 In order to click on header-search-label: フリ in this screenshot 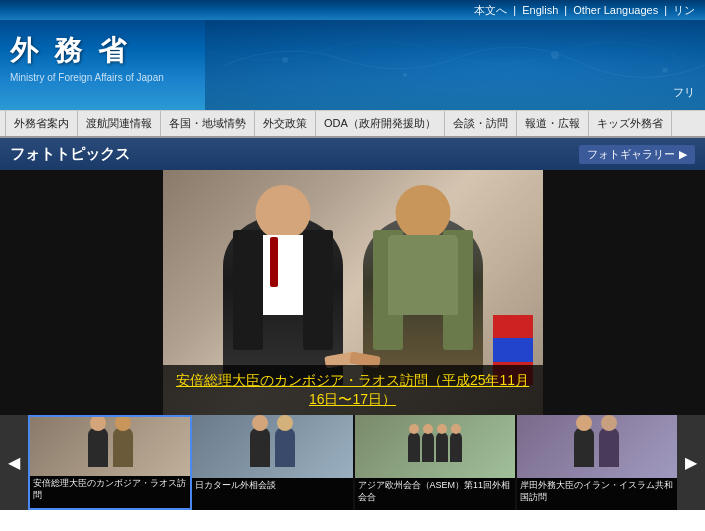, I will do `click(684, 92)`.